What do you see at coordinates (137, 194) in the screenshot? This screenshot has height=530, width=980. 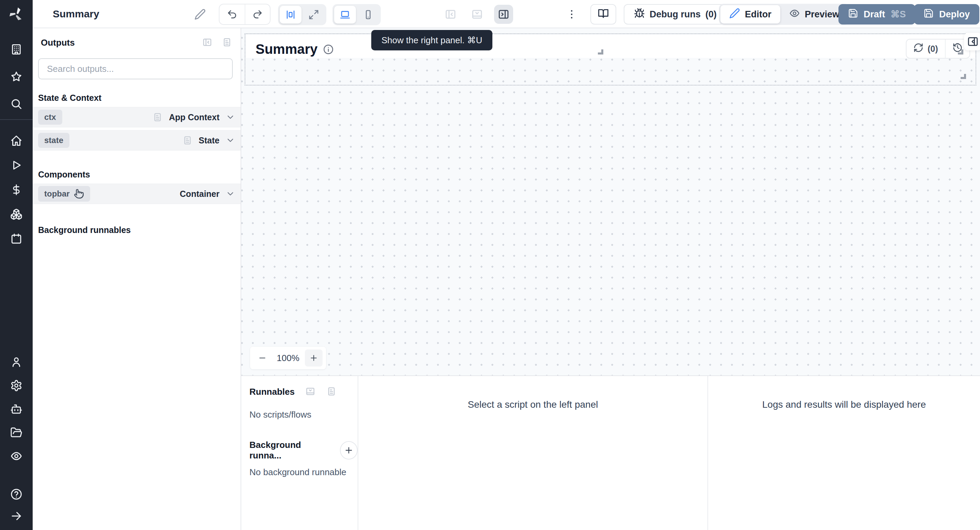 I see `output-row-topbar: topbar Container` at bounding box center [137, 194].